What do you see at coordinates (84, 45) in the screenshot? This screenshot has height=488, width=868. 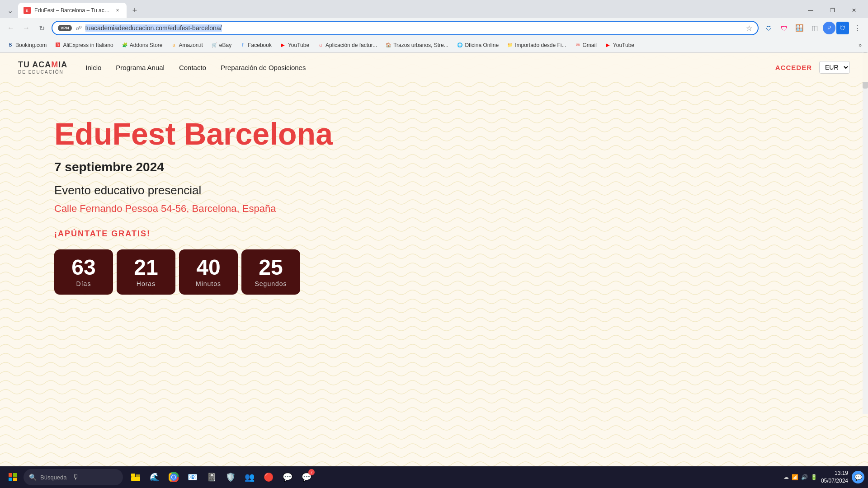 I see `bookmark-aliexpress: 🅰 AliExpress in Italiano` at bounding box center [84, 45].